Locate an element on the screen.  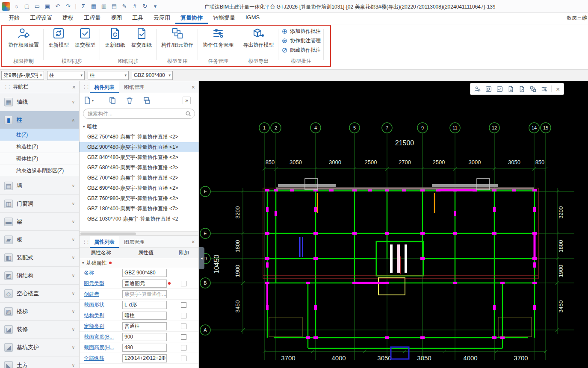
submit-drawing-button: 提交图纸 is located at coordinates (142, 37).